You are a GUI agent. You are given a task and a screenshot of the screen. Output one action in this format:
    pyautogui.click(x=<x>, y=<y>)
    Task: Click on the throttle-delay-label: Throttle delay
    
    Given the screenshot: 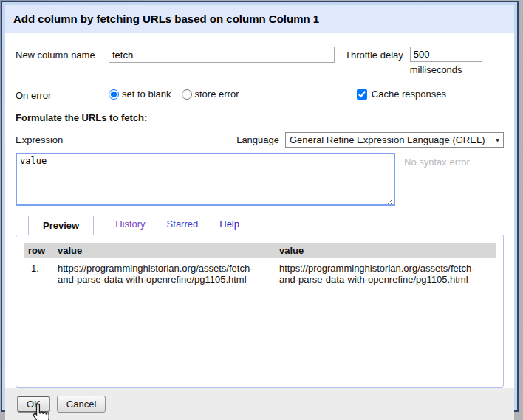 What is the action you would take?
    pyautogui.click(x=374, y=61)
    